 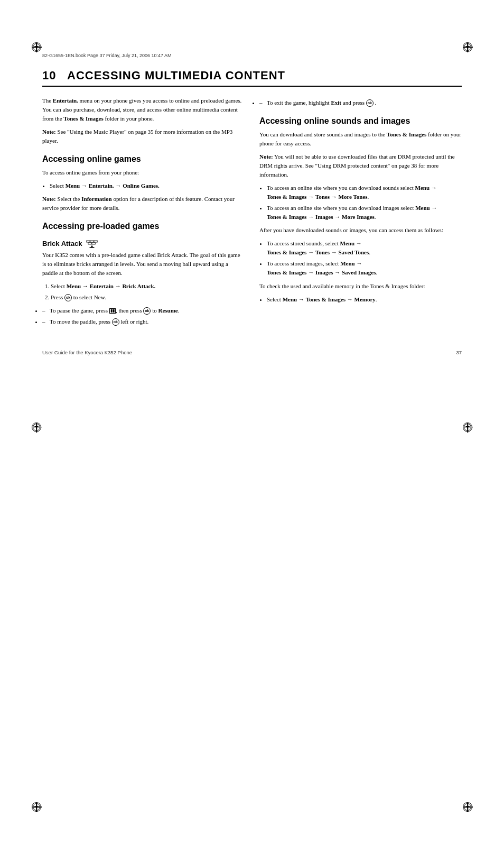 I want to click on sounds-intro: You can download and store sounds and im…, so click(x=360, y=139).